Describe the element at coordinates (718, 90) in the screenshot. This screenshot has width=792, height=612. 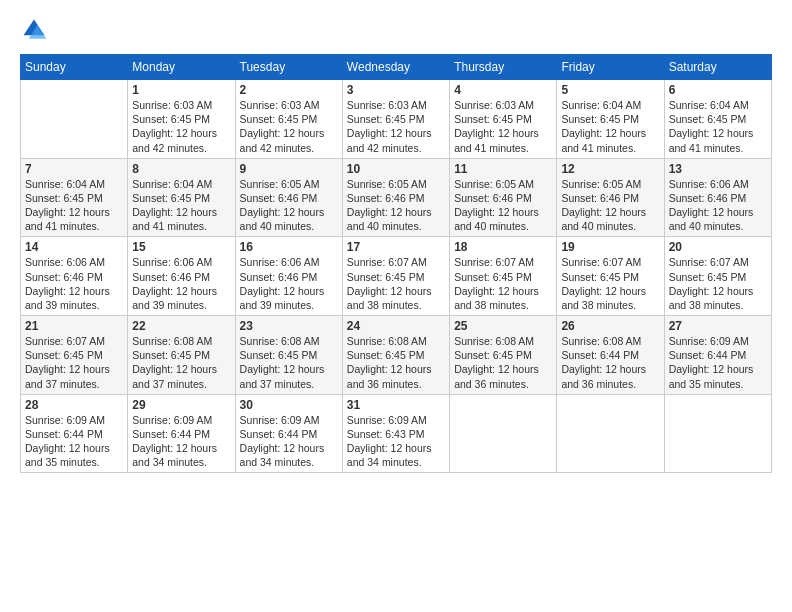
I see `day-number: 6` at that location.